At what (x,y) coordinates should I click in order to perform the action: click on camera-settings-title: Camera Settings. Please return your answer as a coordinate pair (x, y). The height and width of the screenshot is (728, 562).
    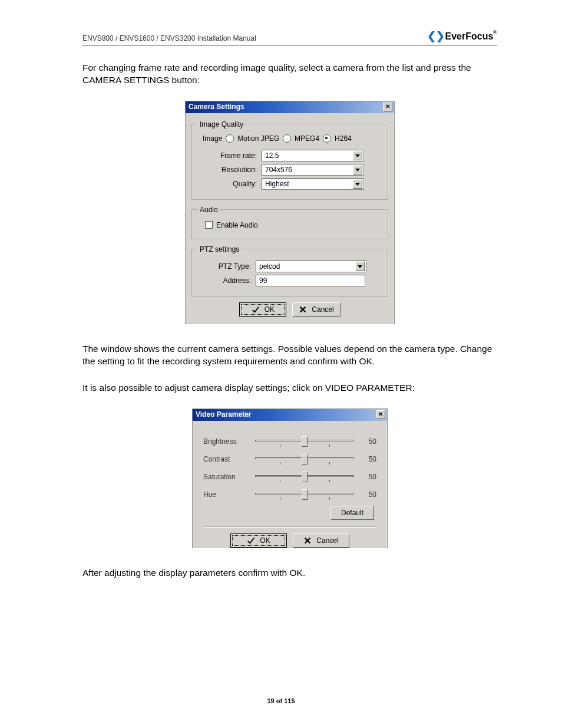
    Looking at the image, I should click on (217, 107).